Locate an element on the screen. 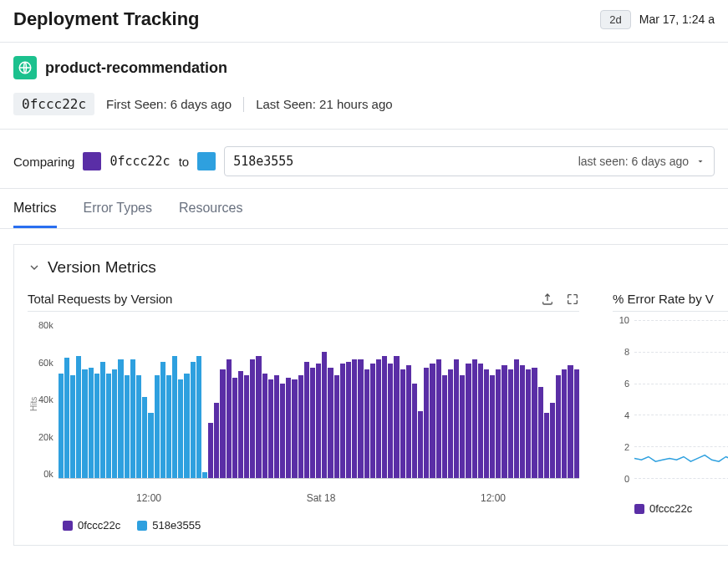 This screenshot has width=728, height=580. legend-item: 518e3555 is located at coordinates (169, 525).